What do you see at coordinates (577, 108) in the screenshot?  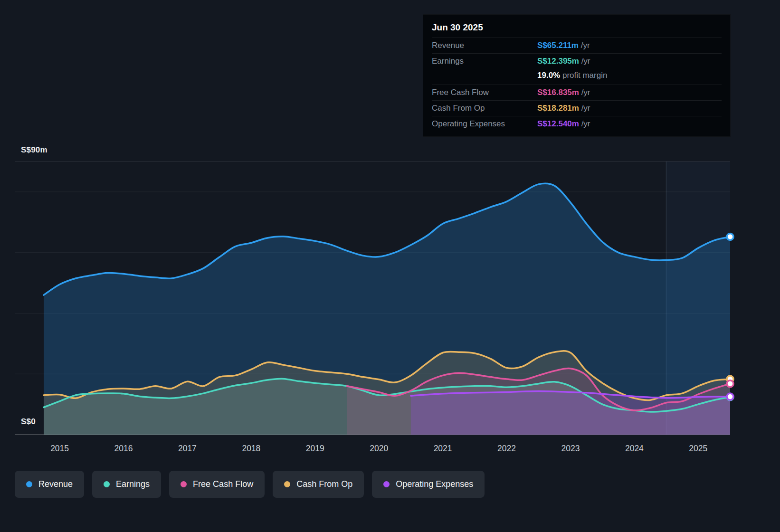 I see `tooltip-row-cash-from-op: Cash From Op S$18.281m /yr` at bounding box center [577, 108].